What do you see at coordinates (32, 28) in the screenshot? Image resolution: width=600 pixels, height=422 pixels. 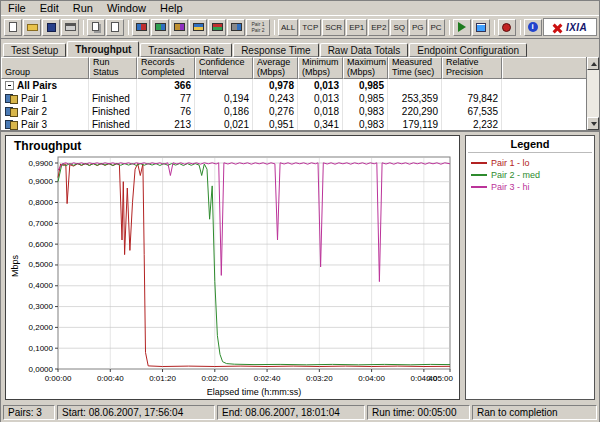 I see `open-button` at bounding box center [32, 28].